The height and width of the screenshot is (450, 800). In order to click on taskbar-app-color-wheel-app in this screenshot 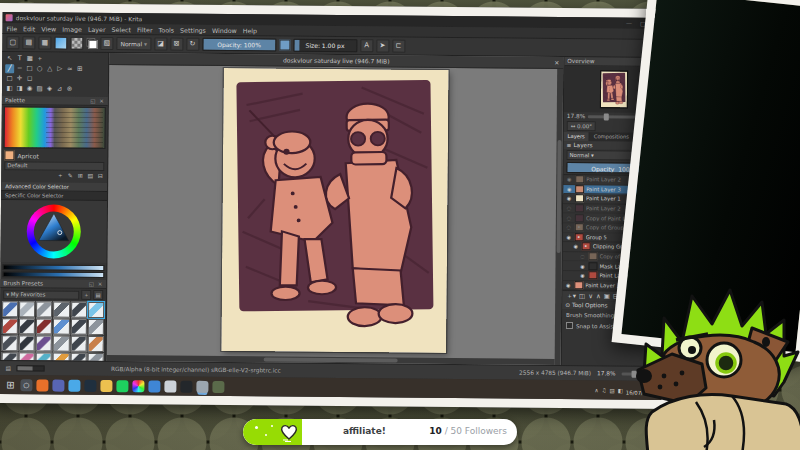, I will do `click(138, 386)`.